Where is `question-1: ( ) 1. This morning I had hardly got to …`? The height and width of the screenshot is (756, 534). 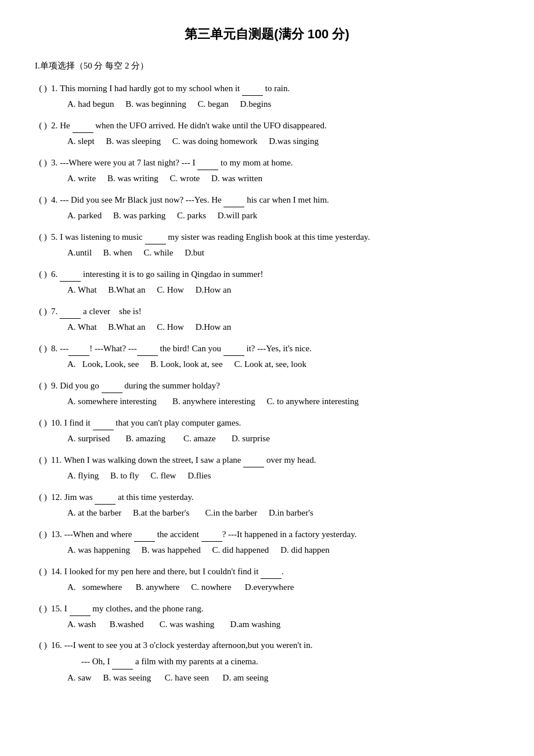 question-1: ( ) 1. This morning I had hardly got to … is located at coordinates (267, 96).